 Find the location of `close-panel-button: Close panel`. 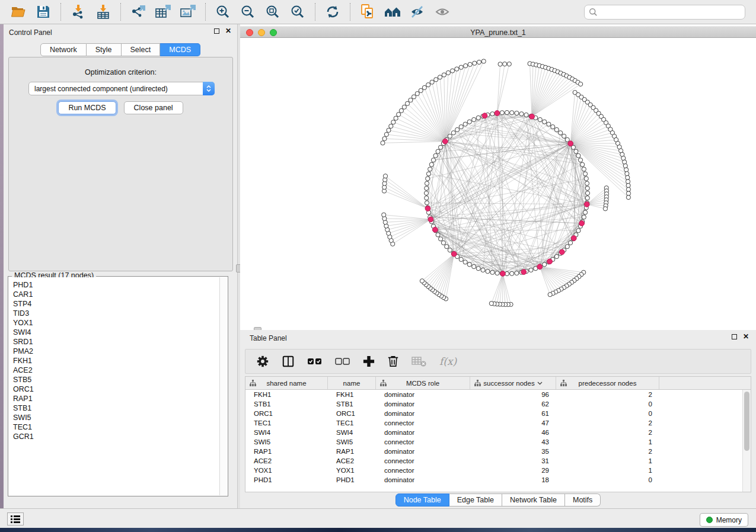

close-panel-button: Close panel is located at coordinates (154, 108).